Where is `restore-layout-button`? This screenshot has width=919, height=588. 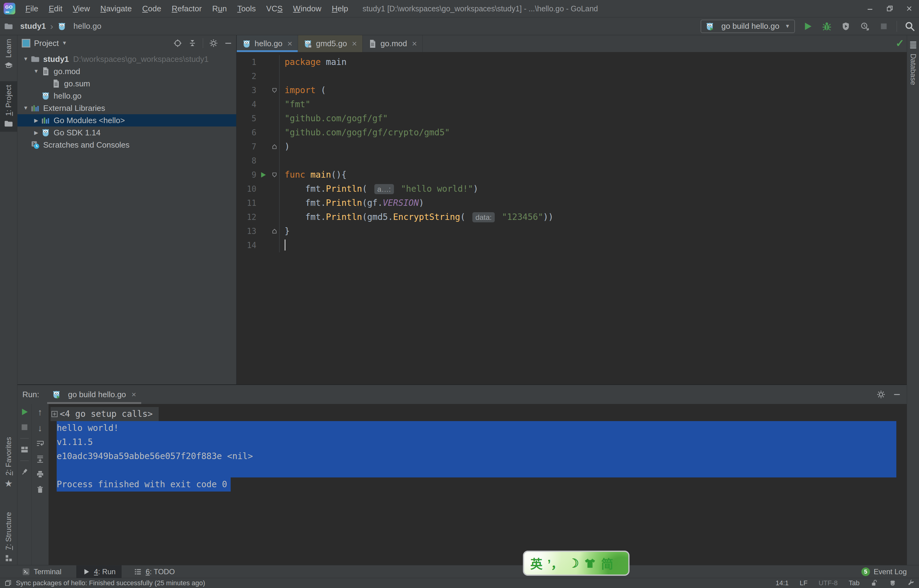
restore-layout-button is located at coordinates (24, 450).